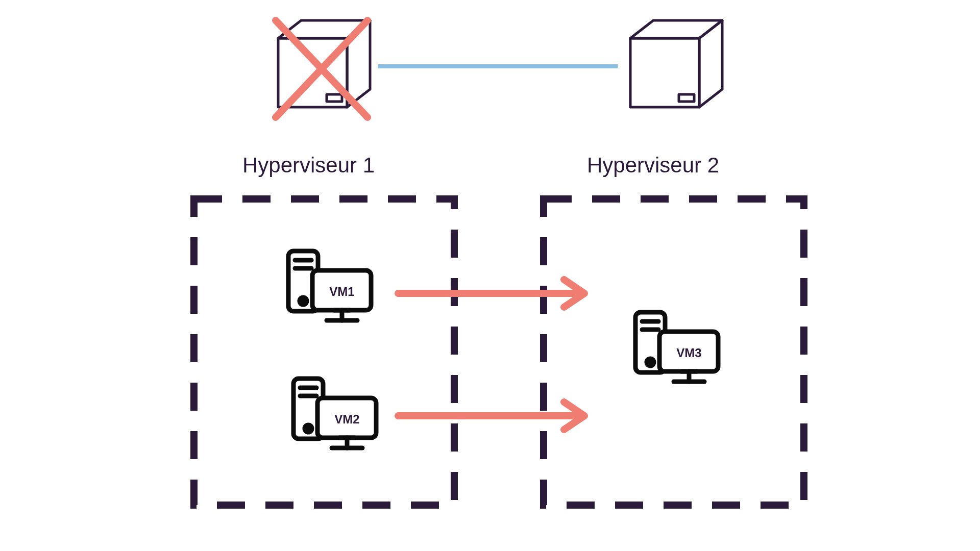 This screenshot has height=551, width=980. Describe the element at coordinates (676, 347) in the screenshot. I see `vm3-icon: VM3` at that location.